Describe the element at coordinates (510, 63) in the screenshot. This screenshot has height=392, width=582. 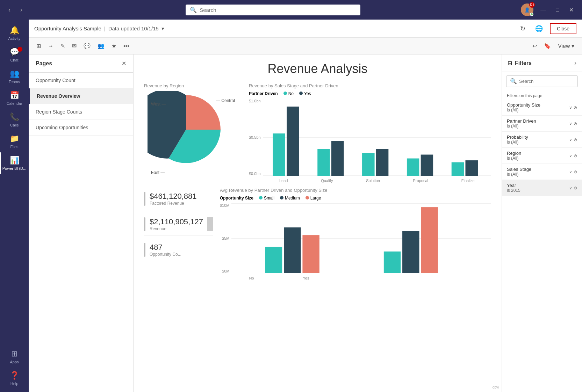
I see `filter-icon: ⊟` at that location.